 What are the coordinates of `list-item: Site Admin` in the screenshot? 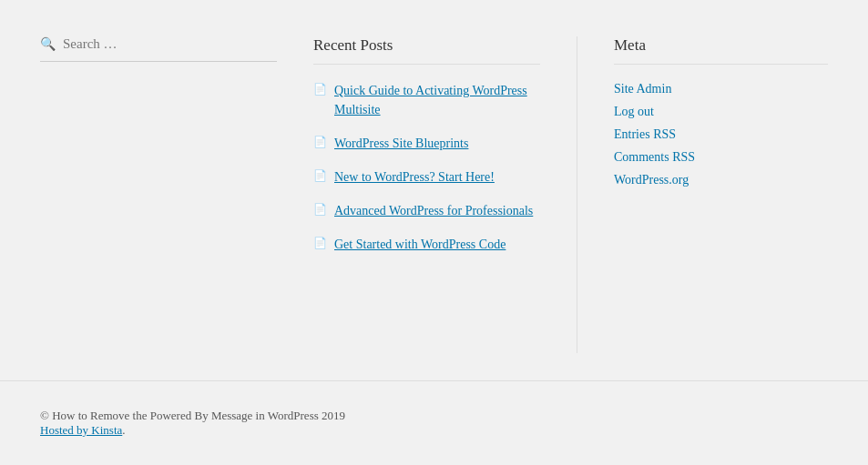 It's located at (721, 89).